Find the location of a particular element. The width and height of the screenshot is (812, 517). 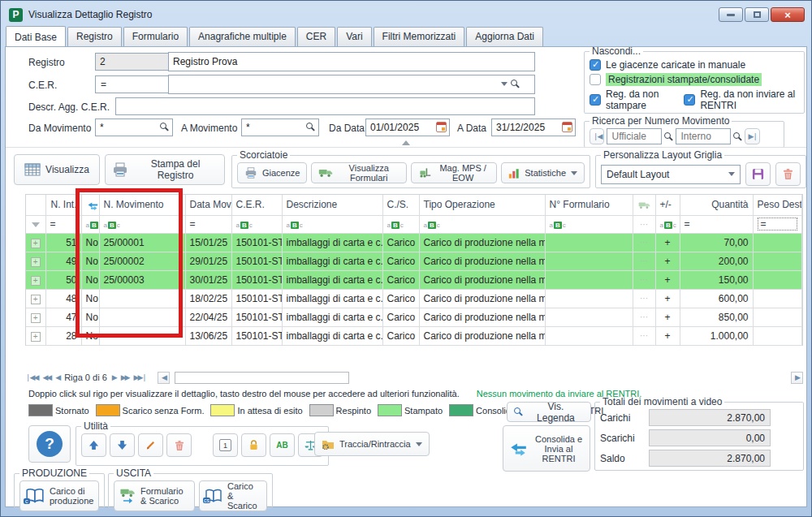

col-cer: C.E.R. is located at coordinates (257, 205).